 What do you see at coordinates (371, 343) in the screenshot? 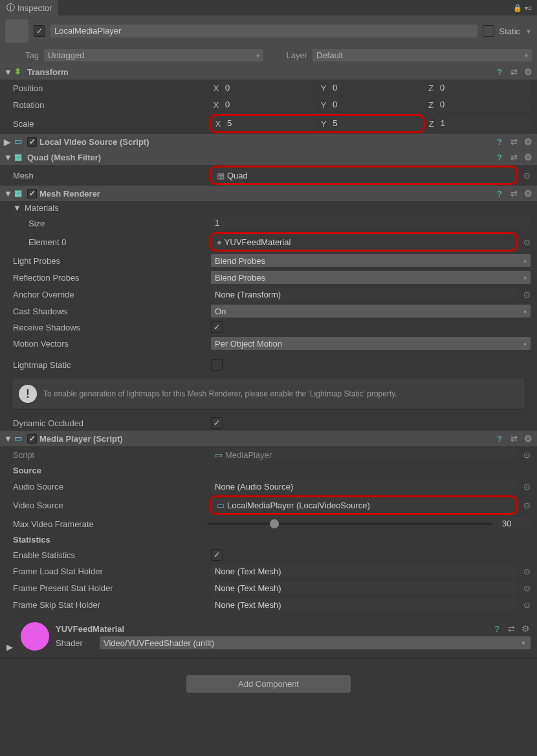
I see `motion-vectors-dropdown: Per Object Motion ♦` at bounding box center [371, 343].